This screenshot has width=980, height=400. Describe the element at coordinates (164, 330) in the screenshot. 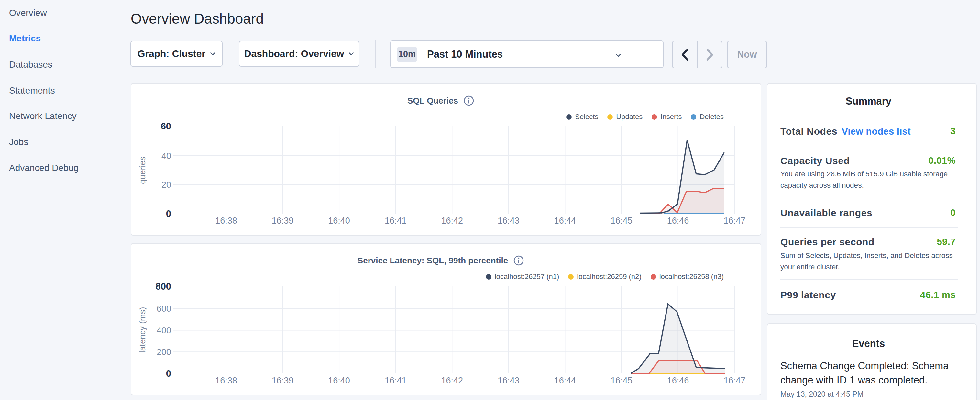

I see `svg-text: 400` at that location.